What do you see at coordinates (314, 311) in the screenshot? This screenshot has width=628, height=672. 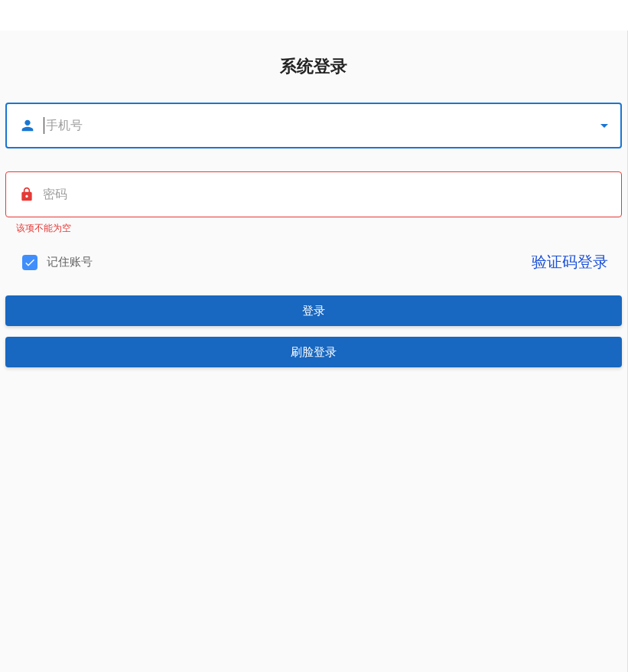 I see `login-button: 登录` at bounding box center [314, 311].